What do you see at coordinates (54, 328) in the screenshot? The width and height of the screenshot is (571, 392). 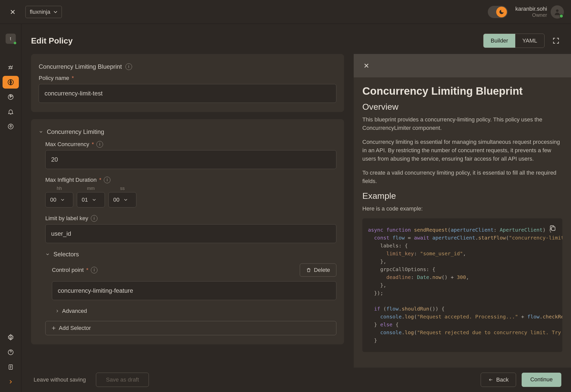 I see `plus-icon` at bounding box center [54, 328].